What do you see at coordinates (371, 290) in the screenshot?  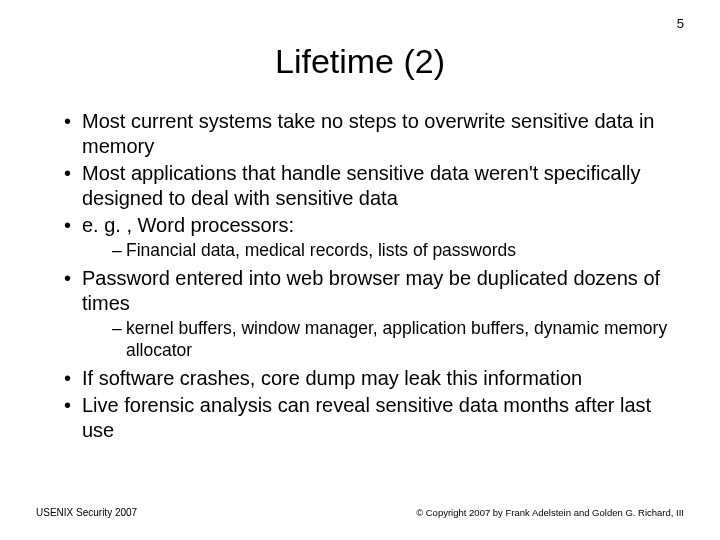 I see `bullet-text: Password entered into web browser may be…` at bounding box center [371, 290].